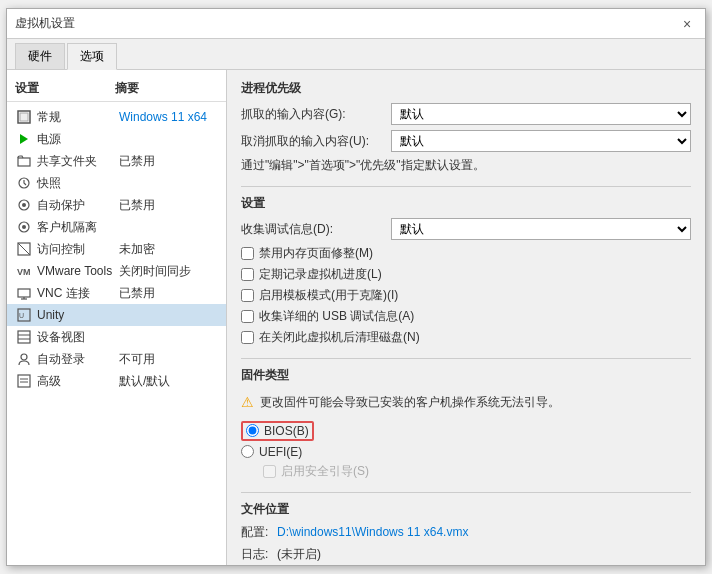 Image resolution: width=712 pixels, height=574 pixels. I want to click on periodic_snapshot-label: 定期记录虚拟机进度(L), so click(320, 274).